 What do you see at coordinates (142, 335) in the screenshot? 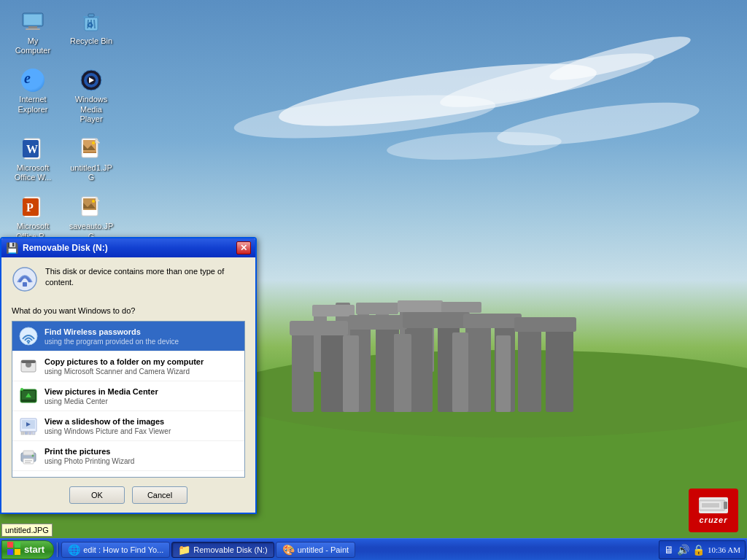
I see `find-wireless-text: Find Wireless passwords using the progra…` at bounding box center [142, 335].